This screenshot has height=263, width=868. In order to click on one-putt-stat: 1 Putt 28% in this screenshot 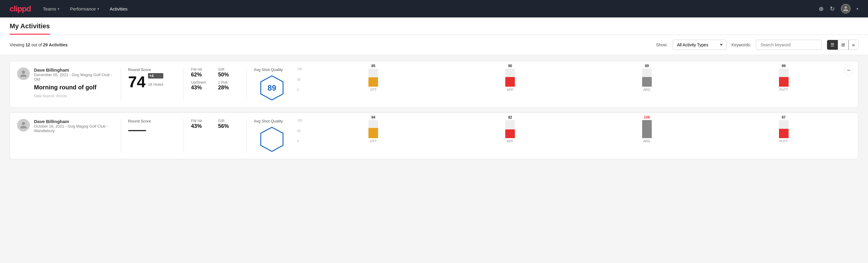, I will do `click(228, 86)`.